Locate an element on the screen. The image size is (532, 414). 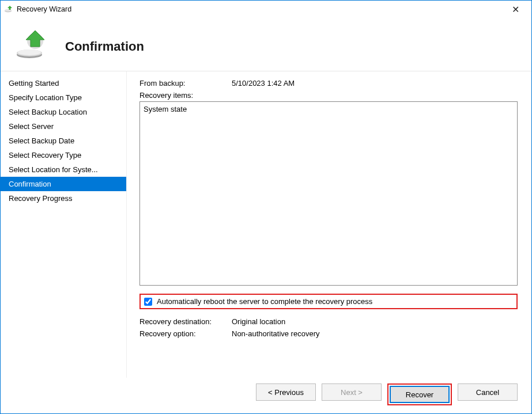
wizard-header: Confirmation is located at coordinates (266, 44).